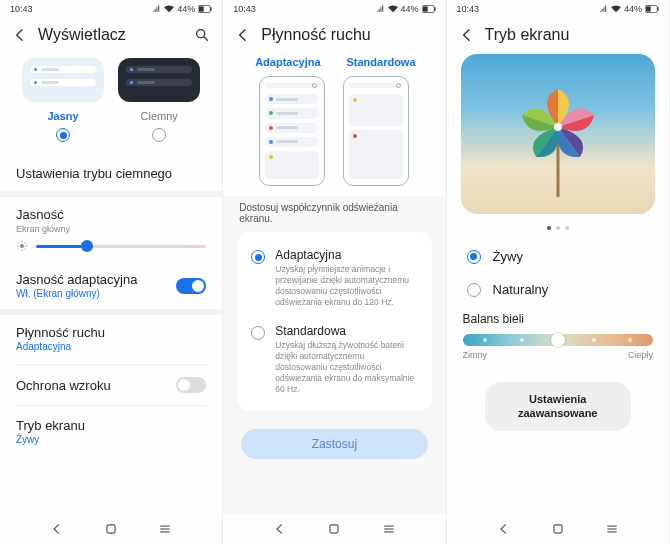 This screenshot has width=670, height=544. Describe the element at coordinates (63, 80) in the screenshot. I see `theme-preview-light` at that location.